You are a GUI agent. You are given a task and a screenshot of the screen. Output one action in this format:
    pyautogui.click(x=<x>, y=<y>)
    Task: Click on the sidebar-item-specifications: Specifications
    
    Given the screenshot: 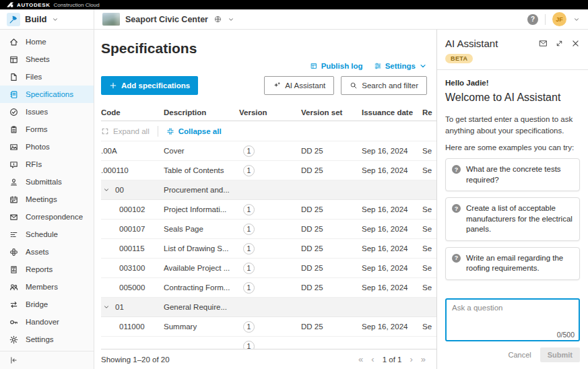 What is the action you would take?
    pyautogui.click(x=47, y=94)
    